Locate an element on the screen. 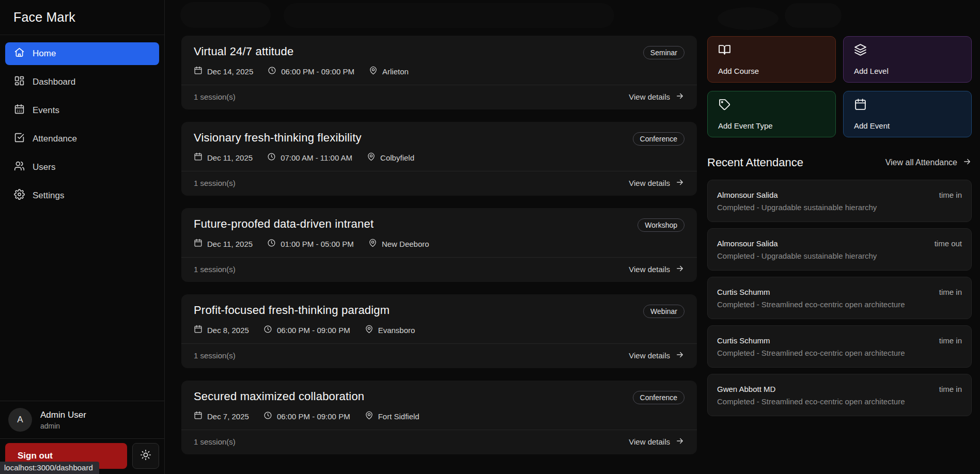 Image resolution: width=980 pixels, height=474 pixels. add-course-button: Add Course is located at coordinates (772, 59).